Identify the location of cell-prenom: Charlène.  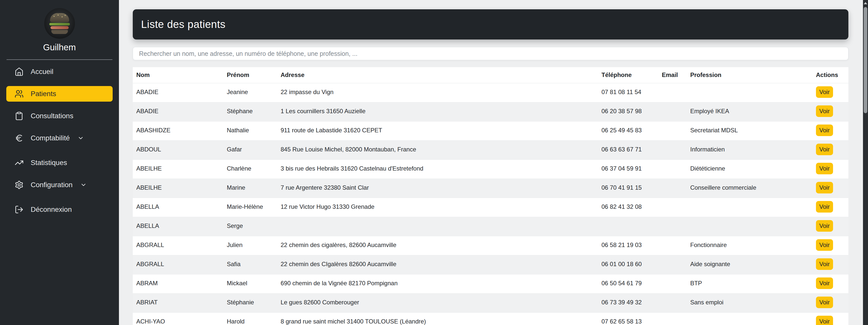
(250, 169).